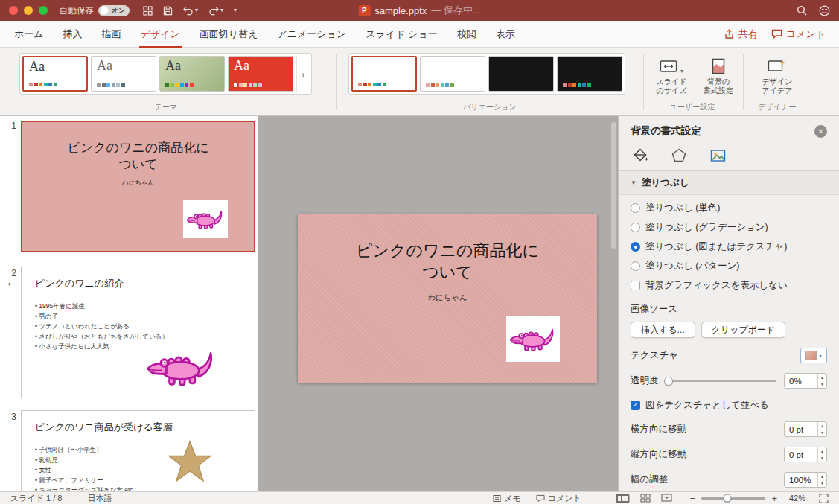  Describe the element at coordinates (825, 10) in the screenshot. I see `account-icon` at that location.